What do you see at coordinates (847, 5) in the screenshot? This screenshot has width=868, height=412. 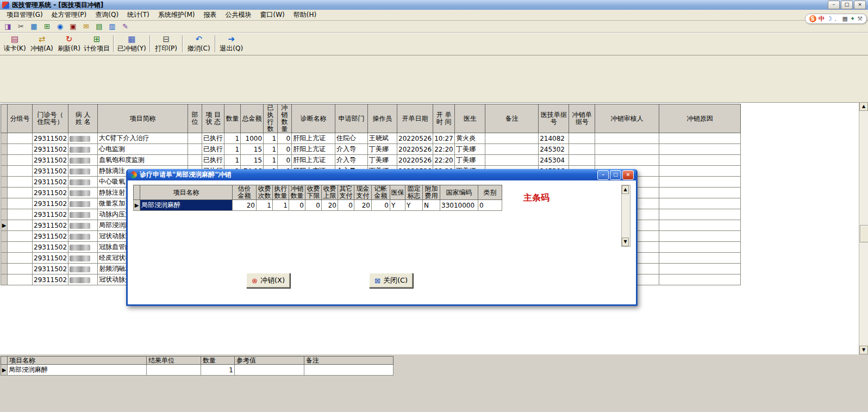 I see `maximize-button: □` at bounding box center [847, 5].